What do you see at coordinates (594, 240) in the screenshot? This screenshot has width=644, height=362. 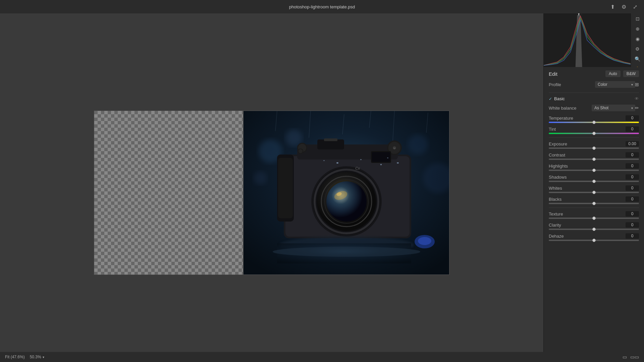 I see `dehaze-track` at bounding box center [594, 240].